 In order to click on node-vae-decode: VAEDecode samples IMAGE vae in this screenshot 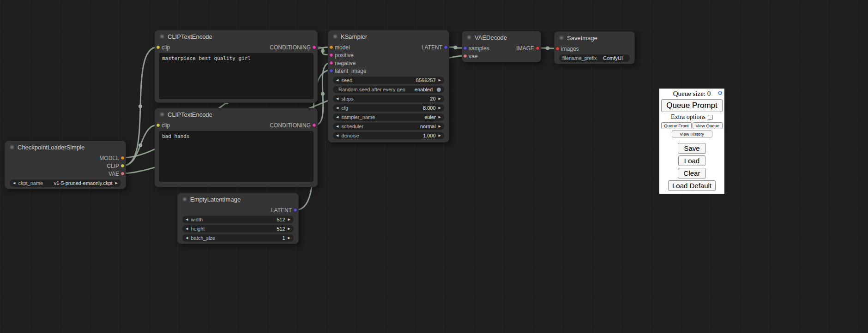, I will do `click(501, 47)`.